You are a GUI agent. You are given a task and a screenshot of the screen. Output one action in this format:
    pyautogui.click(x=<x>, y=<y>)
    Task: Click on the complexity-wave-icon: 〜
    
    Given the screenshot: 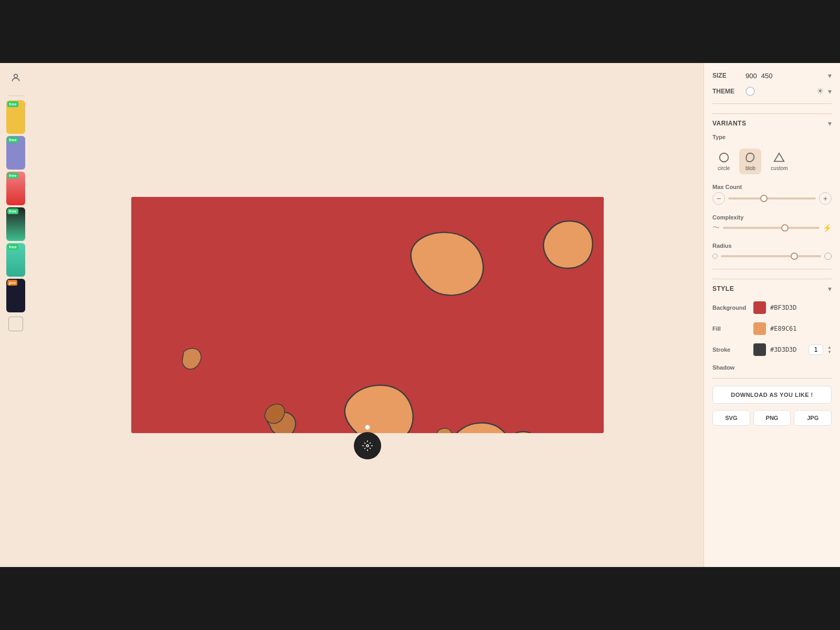 What is the action you would take?
    pyautogui.click(x=716, y=228)
    